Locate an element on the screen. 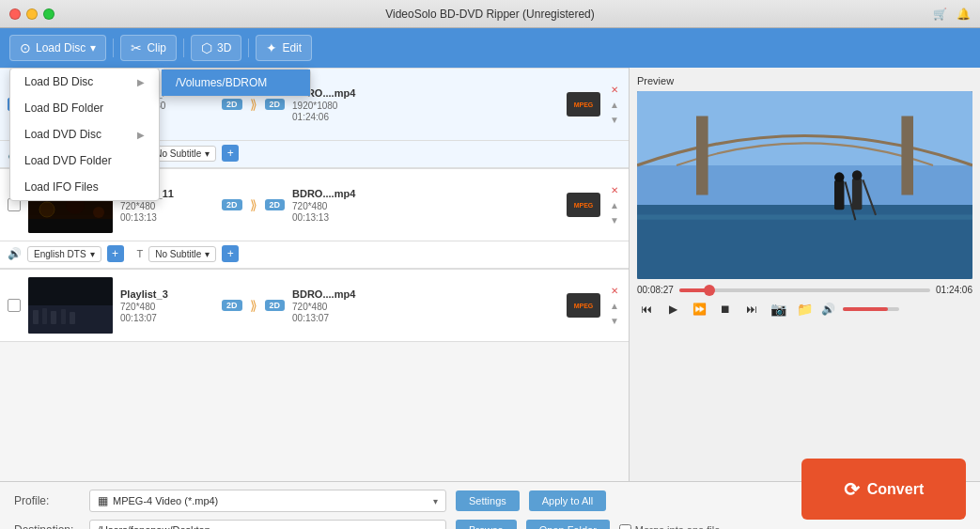 Image resolution: width=980 pixels, height=529 pixels. window-controls is located at coordinates (32, 14).